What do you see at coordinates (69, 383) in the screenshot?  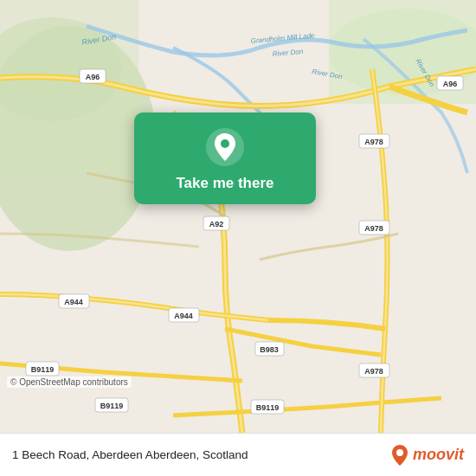 I see `map-attribution: © OpenStreetMap contributors` at bounding box center [69, 383].